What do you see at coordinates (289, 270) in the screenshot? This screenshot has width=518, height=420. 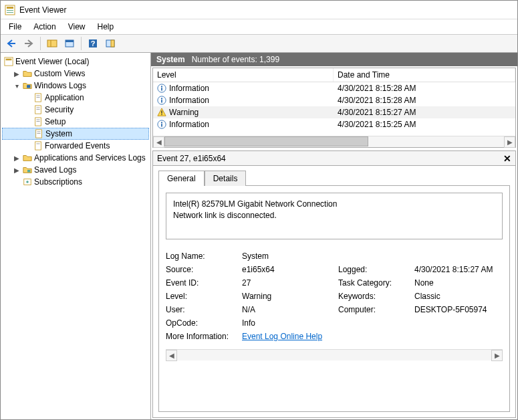 I see `value-source: e1i65x64` at bounding box center [289, 270].